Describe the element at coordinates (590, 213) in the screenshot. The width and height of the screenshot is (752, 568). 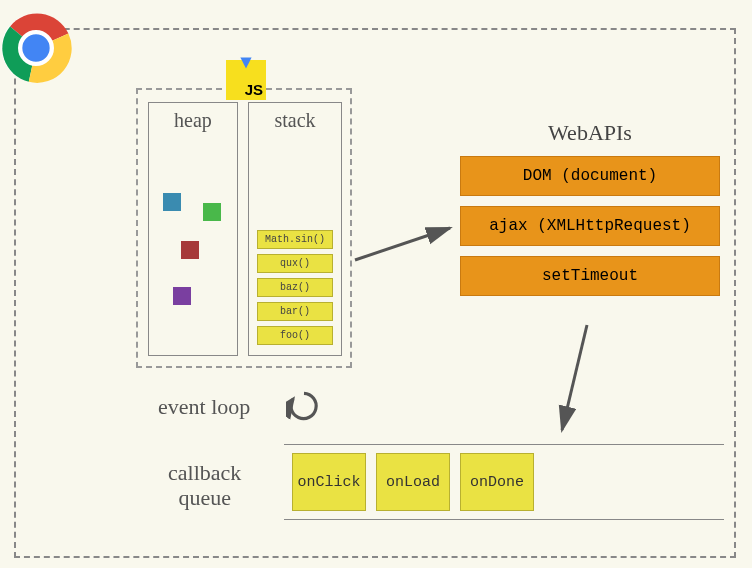
I see `webapis-box: WebAPIs DOM (document) ajax (XMLHttpRequ…` at that location.